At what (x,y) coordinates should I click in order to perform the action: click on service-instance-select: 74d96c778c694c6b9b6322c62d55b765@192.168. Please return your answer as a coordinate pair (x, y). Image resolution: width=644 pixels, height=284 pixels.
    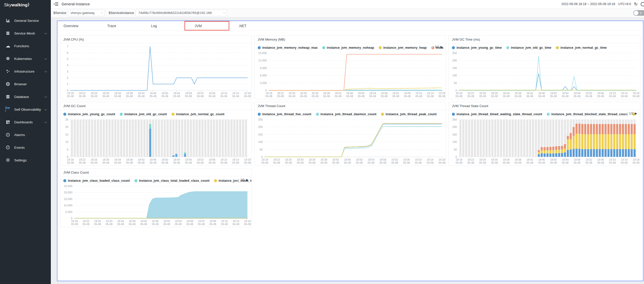
    Looking at the image, I should click on (181, 13).